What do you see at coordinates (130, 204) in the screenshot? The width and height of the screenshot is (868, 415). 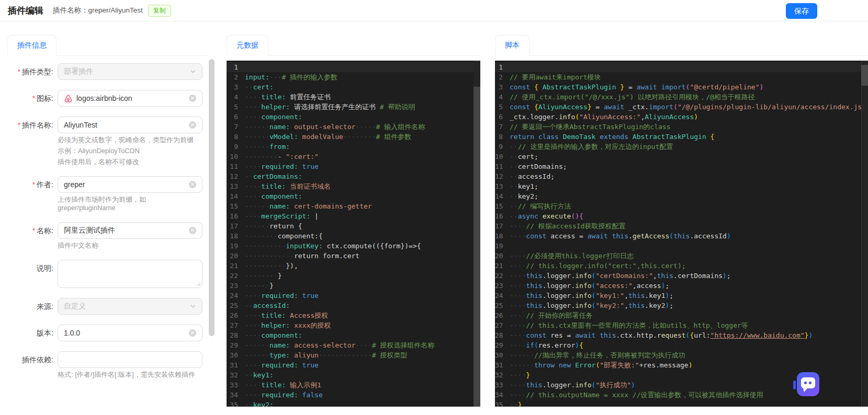 I see `field-help-text: 上传插件市场时作为前缀，如 greper/pluginName` at bounding box center [130, 204].